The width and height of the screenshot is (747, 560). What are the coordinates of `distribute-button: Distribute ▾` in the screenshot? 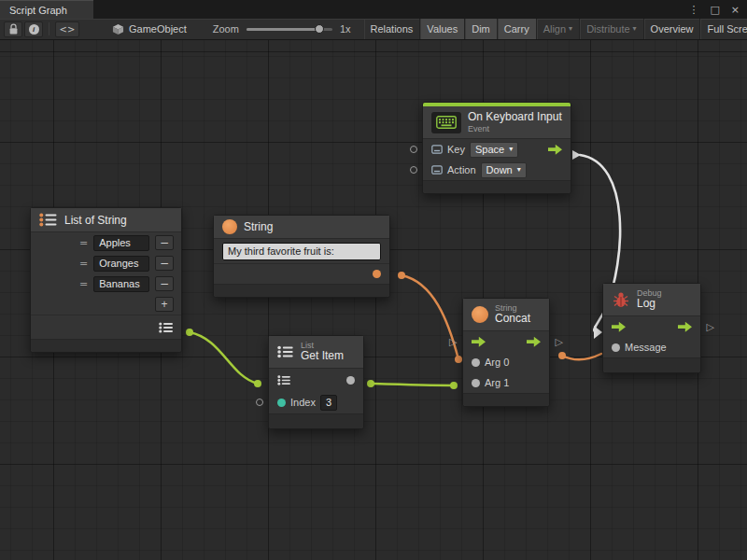 It's located at (612, 29).